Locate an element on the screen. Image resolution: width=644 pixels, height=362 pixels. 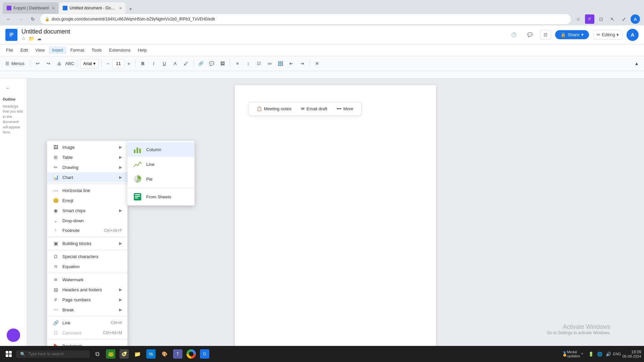
chart-from-sheets: From Sheets is located at coordinates (161, 197).